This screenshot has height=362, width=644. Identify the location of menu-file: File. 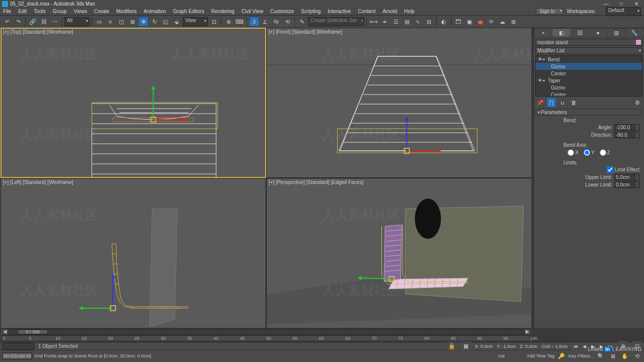
(7, 11).